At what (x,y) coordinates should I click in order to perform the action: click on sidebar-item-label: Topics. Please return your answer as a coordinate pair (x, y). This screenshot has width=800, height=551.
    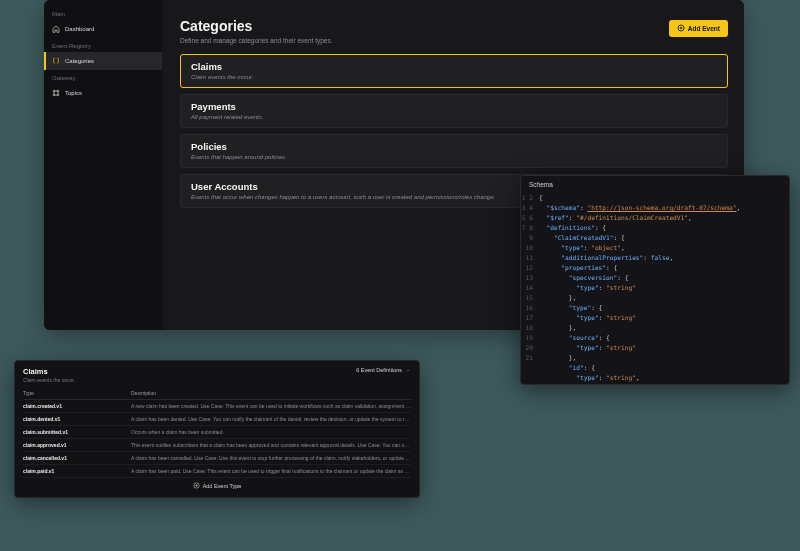
    Looking at the image, I should click on (74, 93).